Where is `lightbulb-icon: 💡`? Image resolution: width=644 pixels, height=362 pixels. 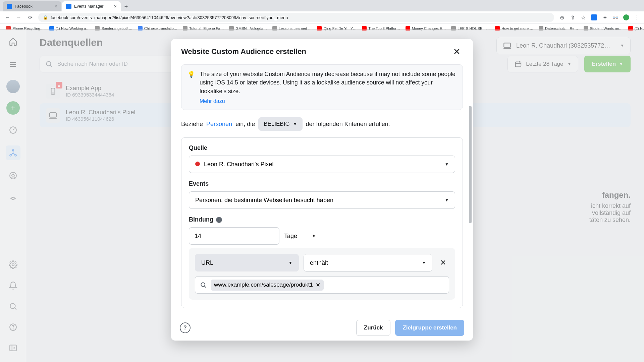
lightbulb-icon: 💡 is located at coordinates (191, 87).